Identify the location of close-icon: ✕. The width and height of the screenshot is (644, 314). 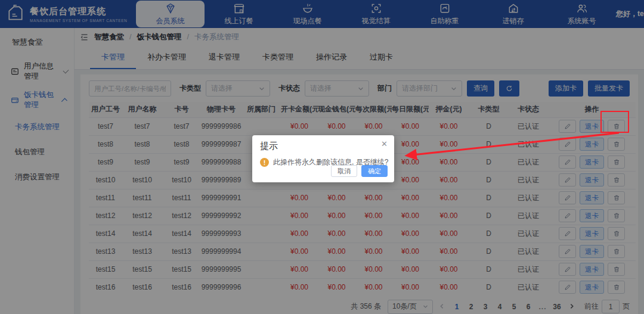
(384, 144).